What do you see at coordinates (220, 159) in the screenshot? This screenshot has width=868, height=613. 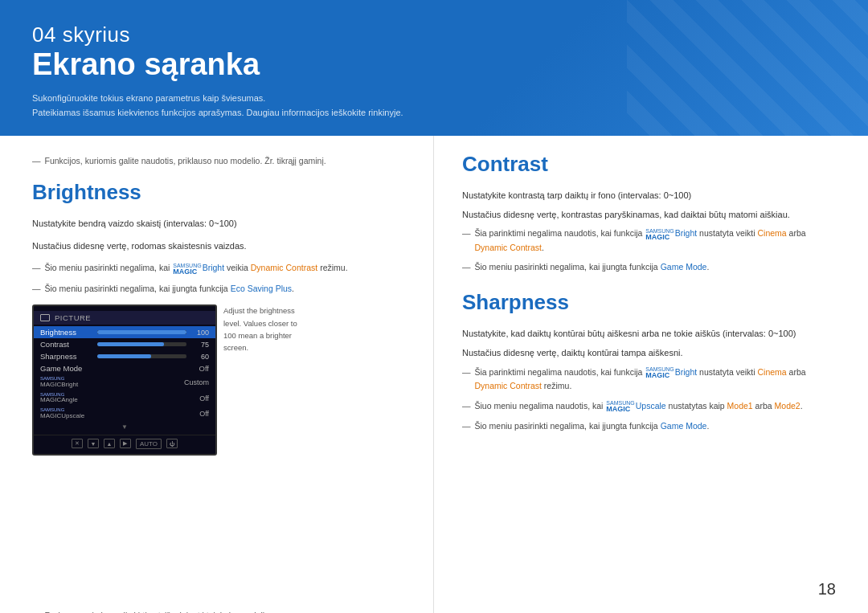 I see `top-note: Funkcijos, kuriomis galite naudotis, pri…` at bounding box center [220, 159].